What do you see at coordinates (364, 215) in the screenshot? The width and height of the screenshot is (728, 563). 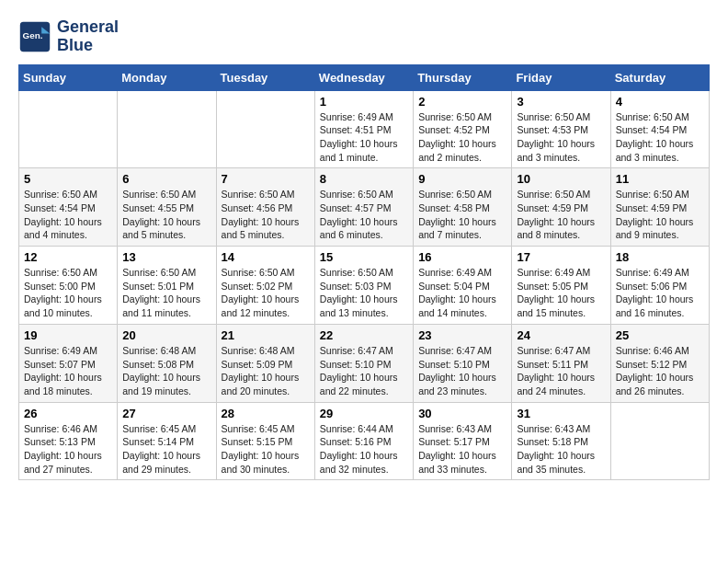 I see `day-info: Sunrise: 6:50 AM Sunset: 4:57 PM Dayligh…` at bounding box center [364, 215].